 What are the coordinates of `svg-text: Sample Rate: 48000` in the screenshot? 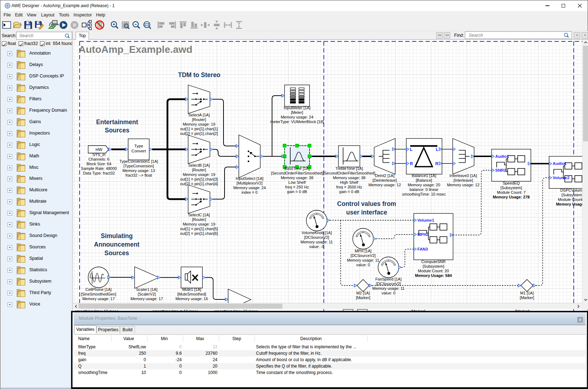 It's located at (99, 168).